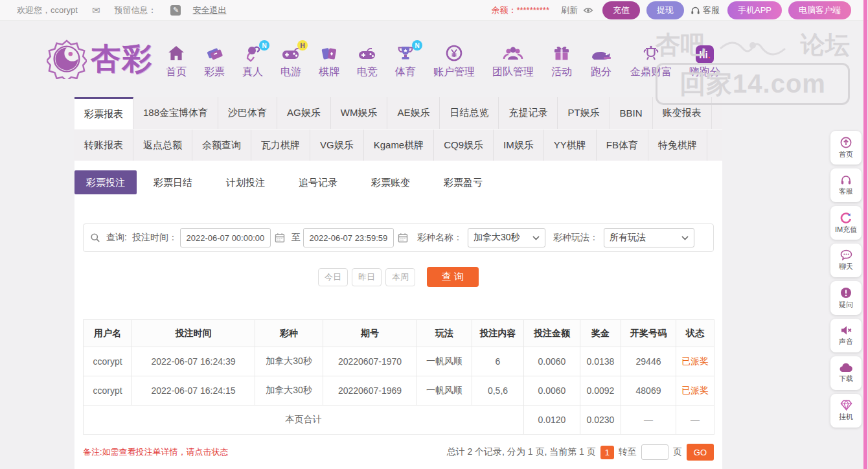  What do you see at coordinates (621, 10) in the screenshot?
I see `recharge-button: 充值` at bounding box center [621, 10].